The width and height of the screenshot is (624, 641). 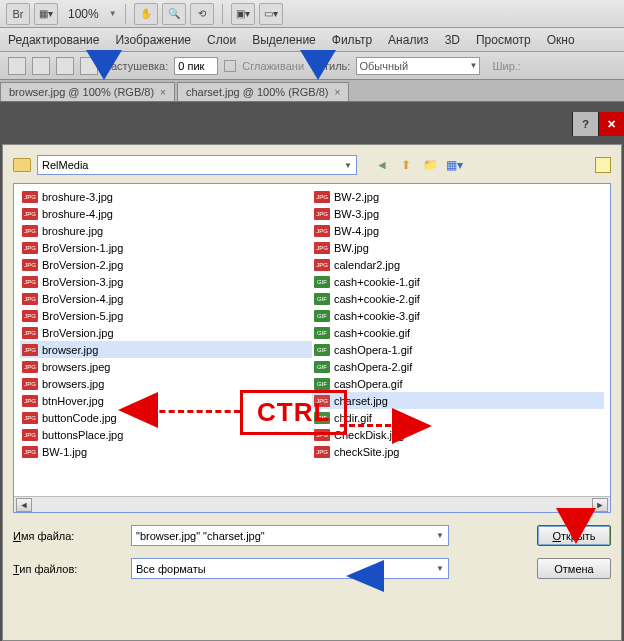 I want to click on selection-add-icon, so click(x=41, y=66).